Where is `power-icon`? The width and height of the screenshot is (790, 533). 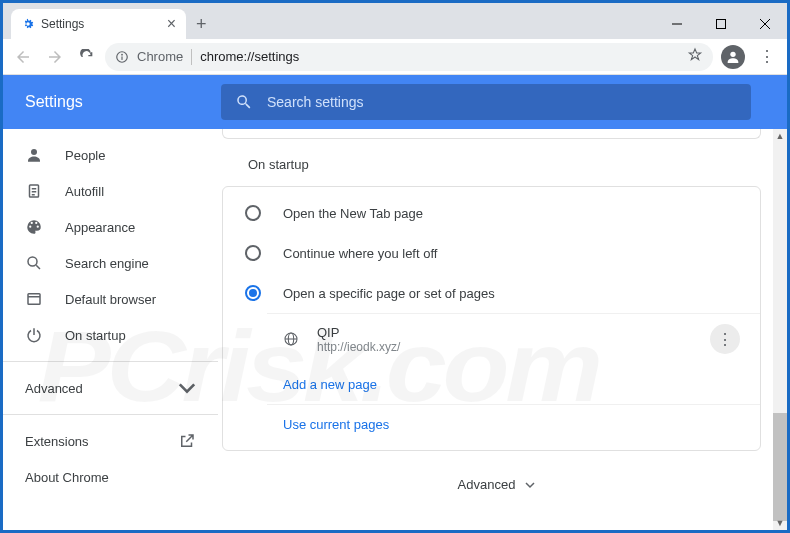 power-icon is located at coordinates (34, 335).